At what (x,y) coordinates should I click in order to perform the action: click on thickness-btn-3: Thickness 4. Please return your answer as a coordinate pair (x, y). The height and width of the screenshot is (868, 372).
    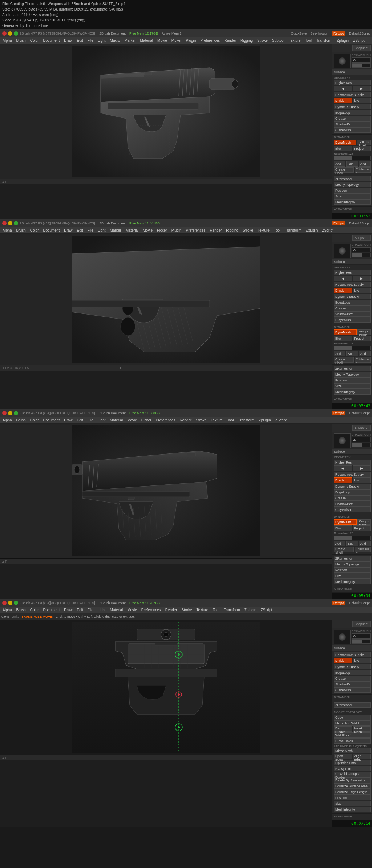
    Looking at the image, I should click on (363, 550).